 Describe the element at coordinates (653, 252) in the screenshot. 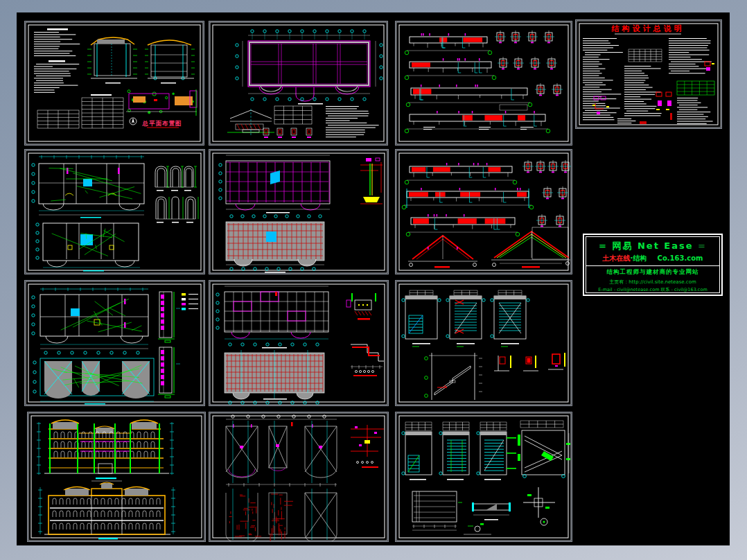

I see `netease-header: = 网易 Net Ease = 土木在线·结构 Co.163.com` at that location.